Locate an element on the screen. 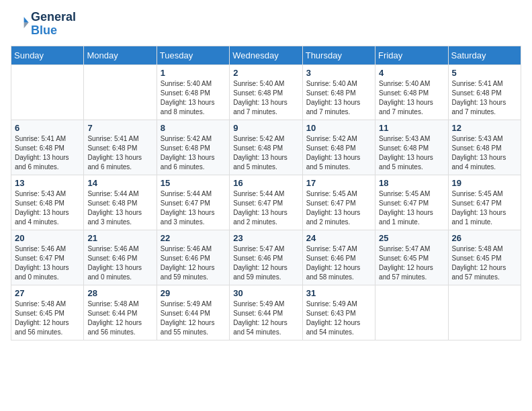 Image resolution: width=532 pixels, height=411 pixels. day-info: Sunrise: 5:49 AMSunset: 6:43 PMDaylight:… is located at coordinates (339, 318).